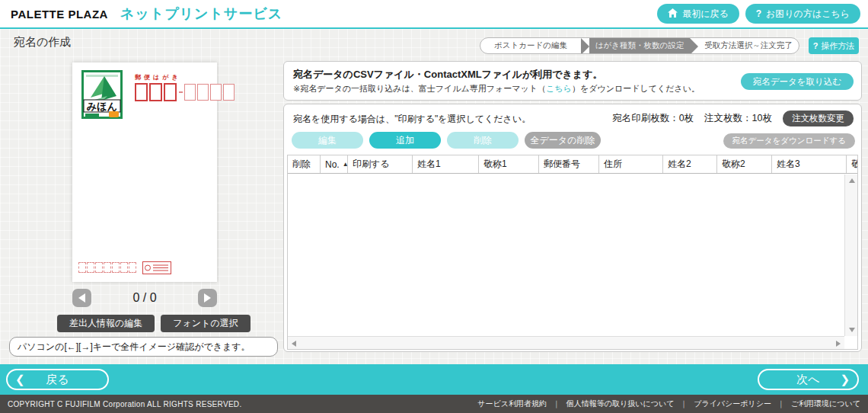 The width and height of the screenshot is (868, 413). Describe the element at coordinates (818, 119) in the screenshot. I see `change-order-count-button: 注文枚数変更` at that location.